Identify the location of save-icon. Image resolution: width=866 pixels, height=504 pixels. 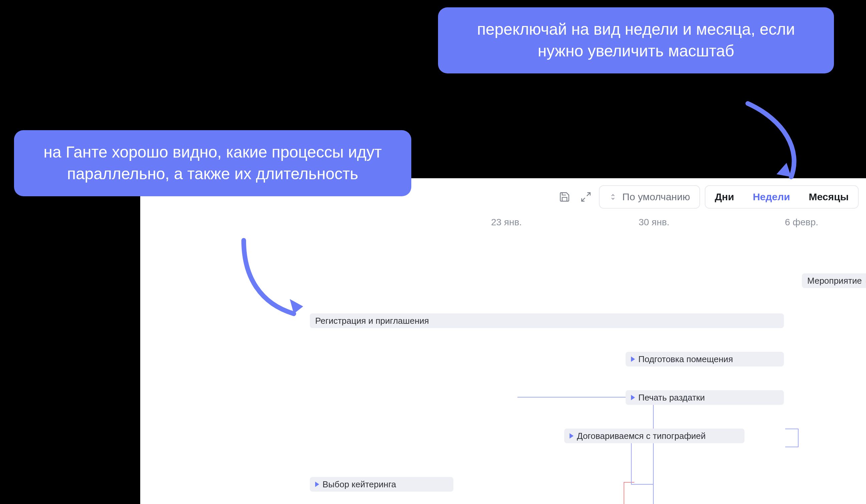
(564, 197).